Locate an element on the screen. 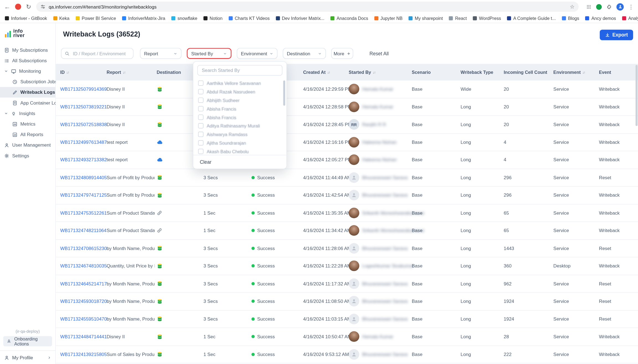  extensions-puzzle-icon is located at coordinates (609, 7).